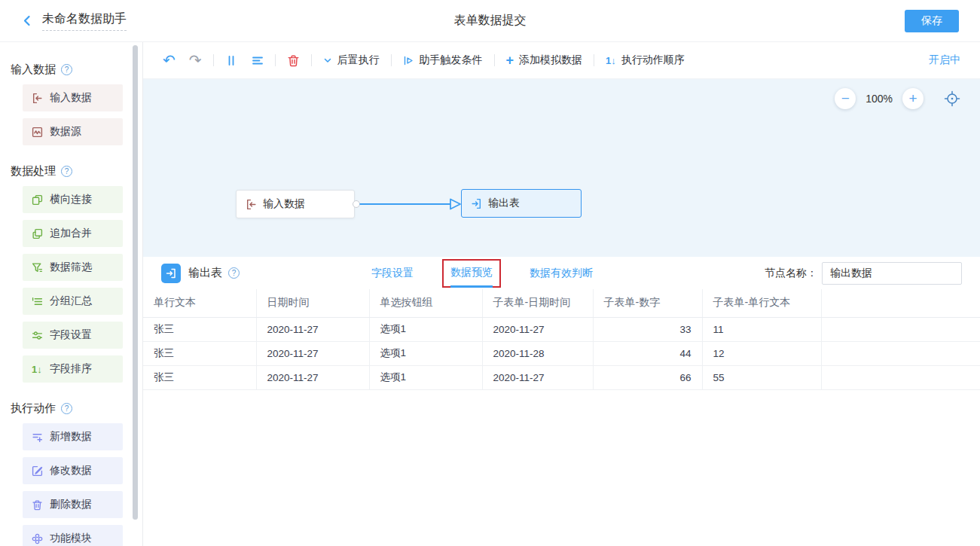 The height and width of the screenshot is (546, 980). Describe the element at coordinates (72, 437) in the screenshot. I see `sidebar-item-add-data: 新增数据` at that location.